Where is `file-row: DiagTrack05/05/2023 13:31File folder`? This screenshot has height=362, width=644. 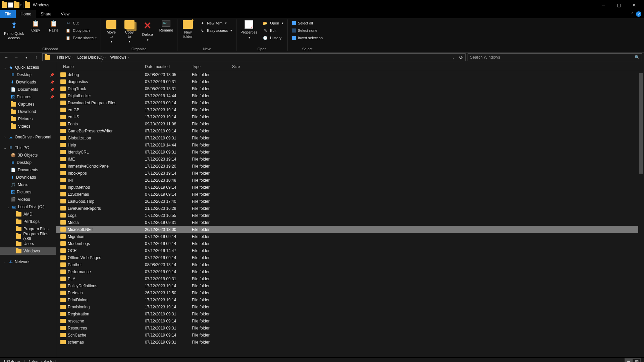 file-row: DiagTrack05/05/2023 13:31File folder is located at coordinates (350, 88).